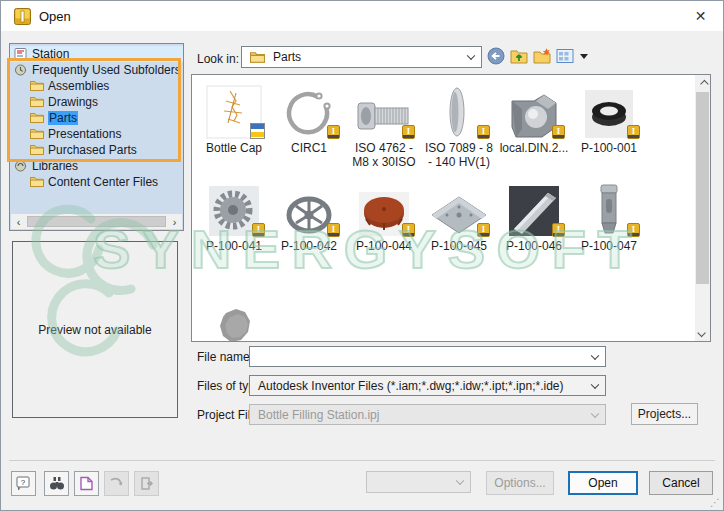 Image resolution: width=724 pixels, height=511 pixels. Describe the element at coordinates (55, 16) in the screenshot. I see `dialog-title: Open` at that location.